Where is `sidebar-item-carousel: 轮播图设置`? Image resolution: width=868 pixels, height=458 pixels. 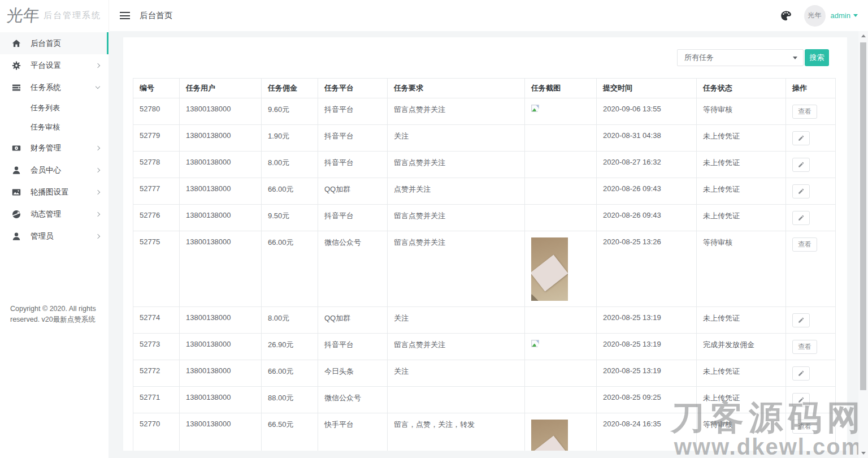
sidebar-item-carousel: 轮播图设置 is located at coordinates (54, 192).